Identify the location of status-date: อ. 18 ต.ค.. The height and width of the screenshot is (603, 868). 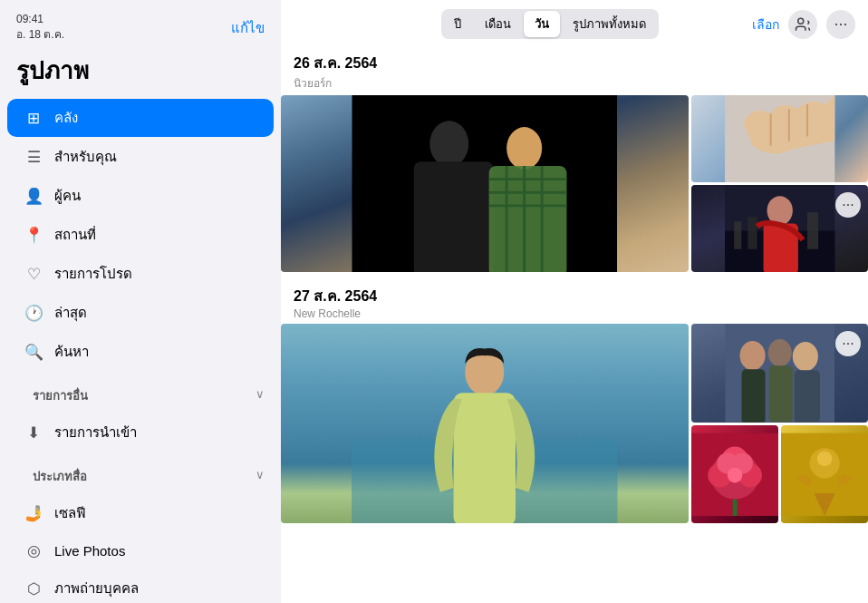
(40, 34).